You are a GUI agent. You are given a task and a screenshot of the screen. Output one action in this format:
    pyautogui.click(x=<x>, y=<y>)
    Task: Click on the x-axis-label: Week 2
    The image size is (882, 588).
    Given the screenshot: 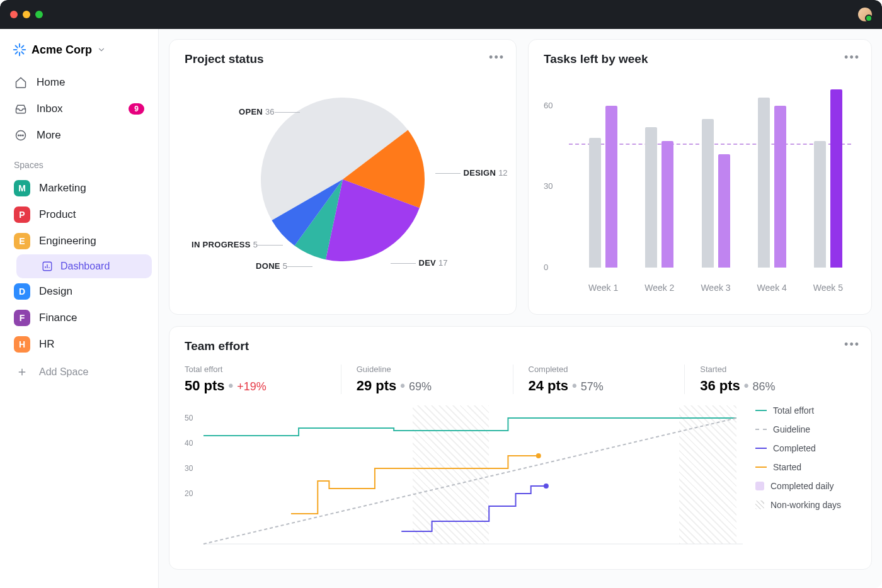 What is the action you would take?
    pyautogui.click(x=659, y=288)
    